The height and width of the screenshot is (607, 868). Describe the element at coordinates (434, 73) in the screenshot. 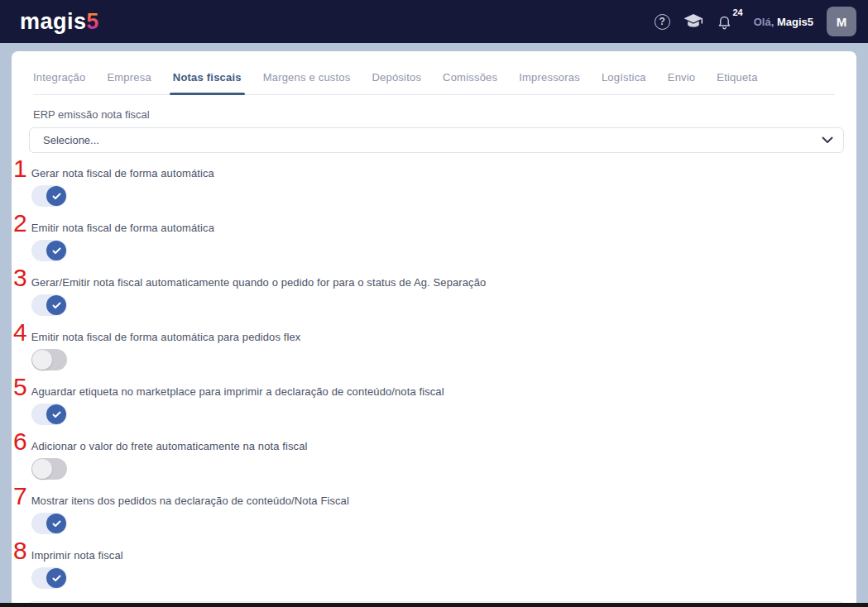

I see `settings-tab-bar: IntegraçãoEmpresaNotas fiscaisMargens e …` at that location.